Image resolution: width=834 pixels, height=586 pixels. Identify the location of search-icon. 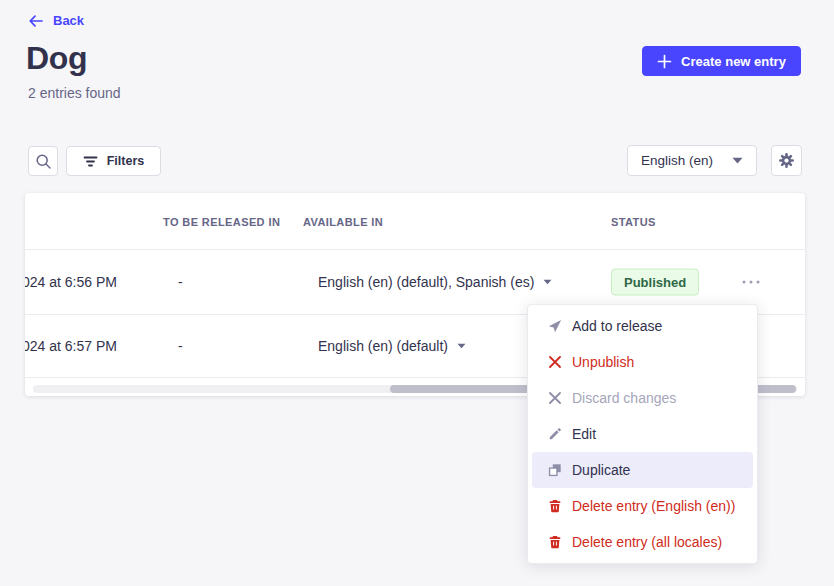
(44, 162).